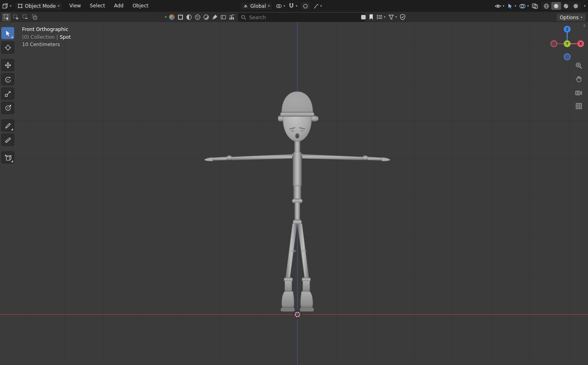 This screenshot has width=588, height=365. What do you see at coordinates (97, 6) in the screenshot?
I see `menu-select: Select` at bounding box center [97, 6].